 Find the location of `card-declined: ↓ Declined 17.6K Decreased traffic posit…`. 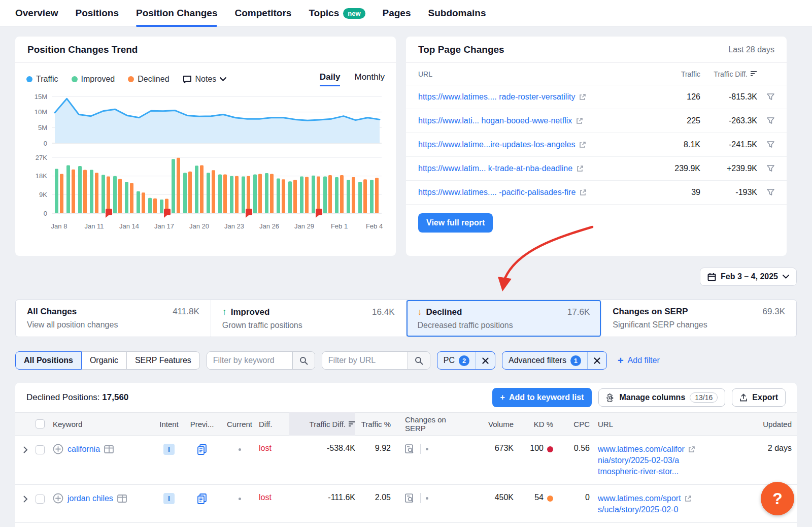

card-declined: ↓ Declined 17.6K Decreased traffic posit… is located at coordinates (504, 318).